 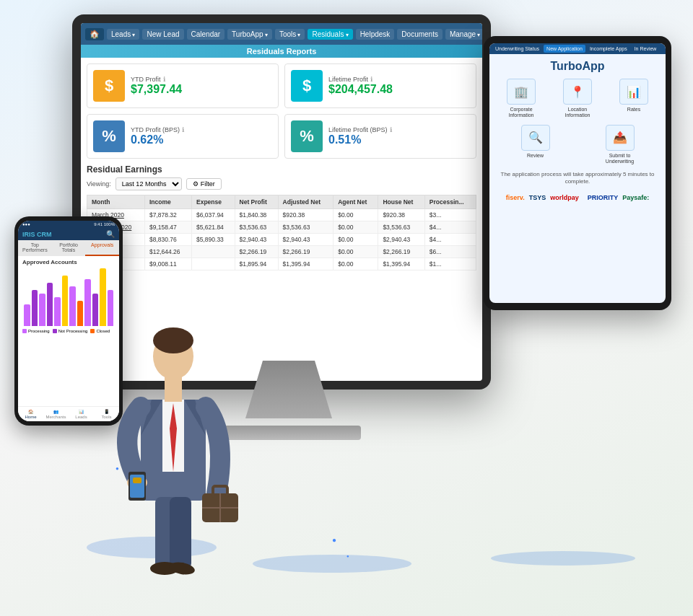 I want to click on tablet-nav-in-review: In Review, so click(x=645, y=49).